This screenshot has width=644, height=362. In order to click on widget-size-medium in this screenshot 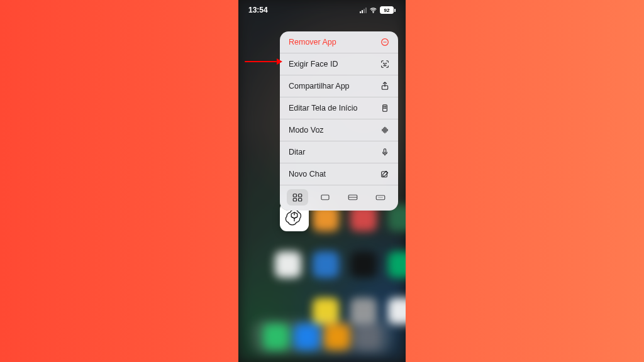, I will do `click(325, 197)`.